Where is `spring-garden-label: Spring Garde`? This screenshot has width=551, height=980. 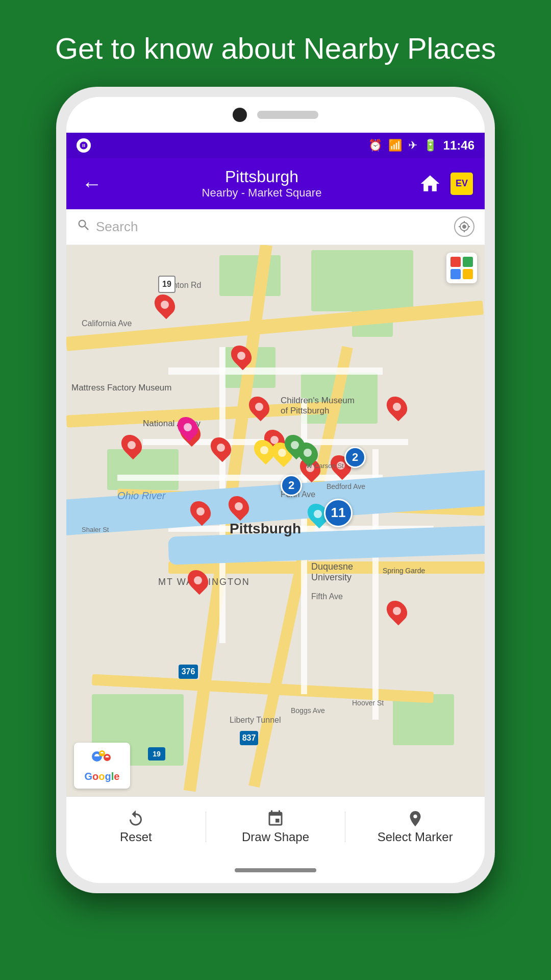 spring-garden-label: Spring Garde is located at coordinates (404, 571).